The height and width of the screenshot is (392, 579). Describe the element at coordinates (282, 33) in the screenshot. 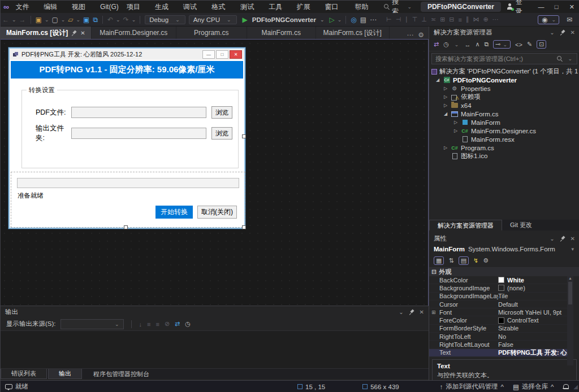

I see `tab-mainform-cs: MainForm.cs` at that location.